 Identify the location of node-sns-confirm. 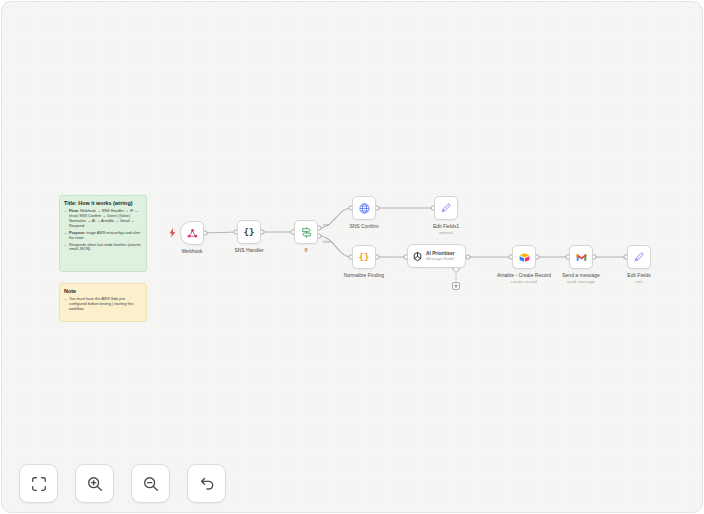
(364, 208).